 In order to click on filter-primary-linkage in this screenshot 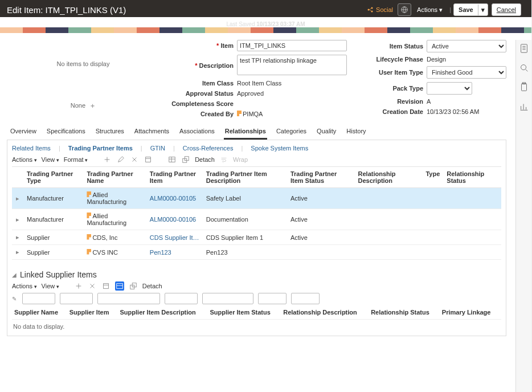, I will do `click(305, 299)`.